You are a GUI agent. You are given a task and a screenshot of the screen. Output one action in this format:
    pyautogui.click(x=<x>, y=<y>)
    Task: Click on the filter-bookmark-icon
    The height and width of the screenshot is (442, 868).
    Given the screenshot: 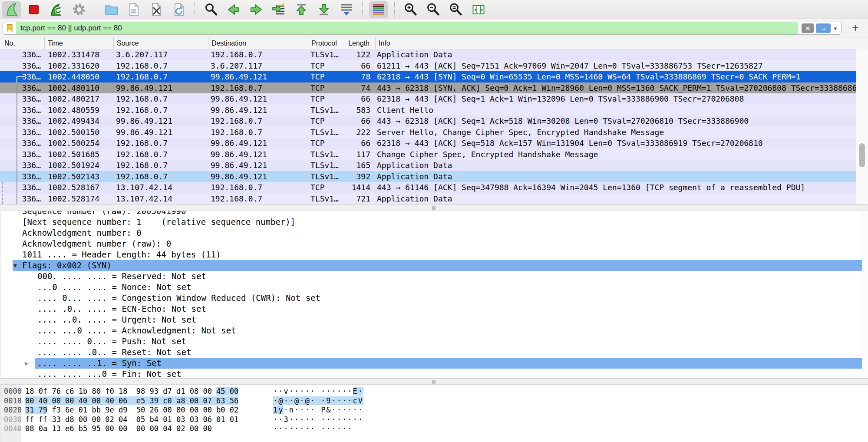 What is the action you would take?
    pyautogui.click(x=10, y=29)
    